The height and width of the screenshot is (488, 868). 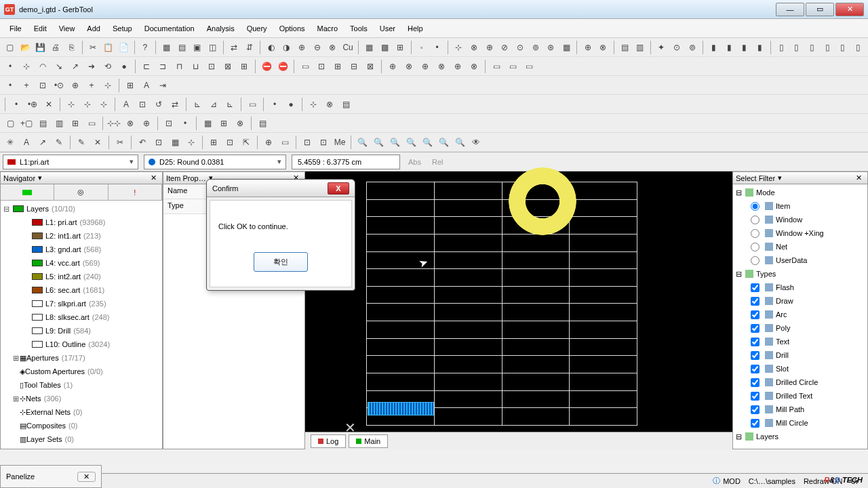 What do you see at coordinates (800, 233) in the screenshot?
I see `filter-mode-window-xing: Window +Xing` at bounding box center [800, 233].